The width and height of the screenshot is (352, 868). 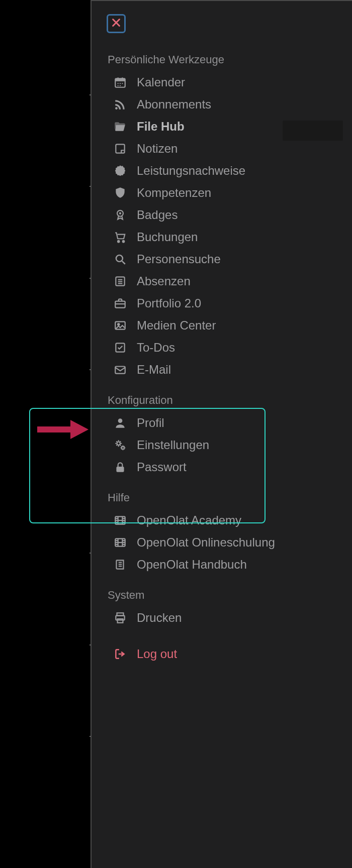 I want to click on lock-icon, so click(x=120, y=467).